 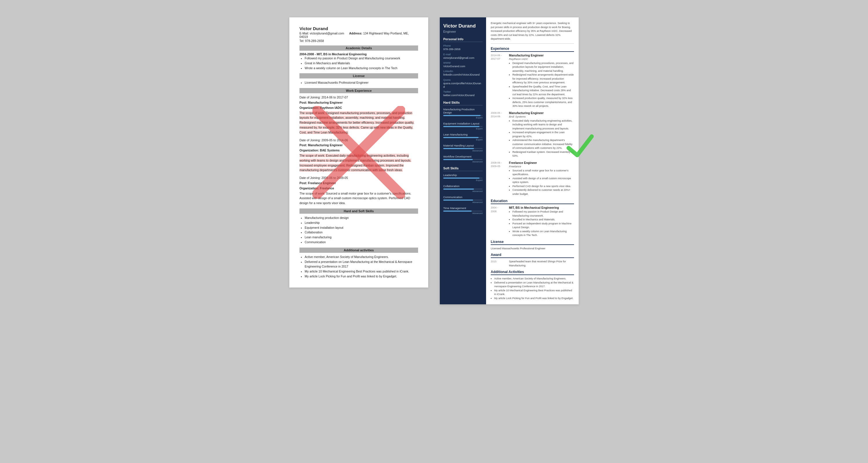 I want to click on address-label: Address:, so click(x=356, y=33).